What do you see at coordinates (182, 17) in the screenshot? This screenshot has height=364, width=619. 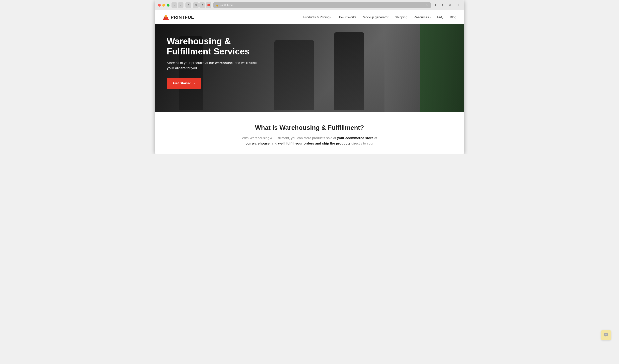 I see `logo-text: PRINTFUL` at bounding box center [182, 17].